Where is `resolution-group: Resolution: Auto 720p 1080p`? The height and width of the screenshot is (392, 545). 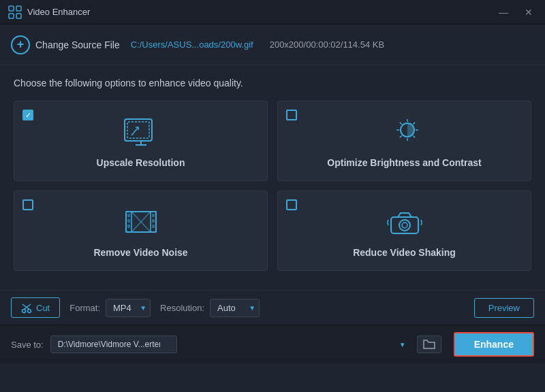 resolution-group: Resolution: Auto 720p 1080p is located at coordinates (210, 308).